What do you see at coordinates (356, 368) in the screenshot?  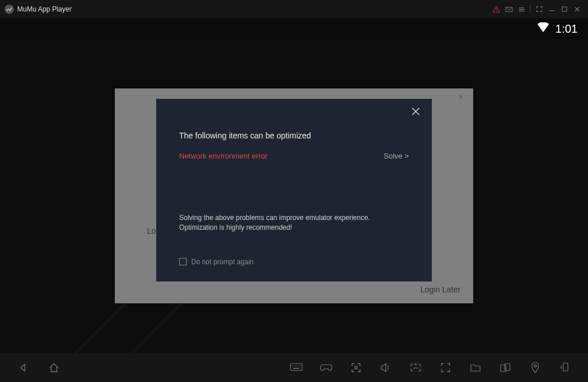 I see `fullscreen-toolbar-icon` at bounding box center [356, 368].